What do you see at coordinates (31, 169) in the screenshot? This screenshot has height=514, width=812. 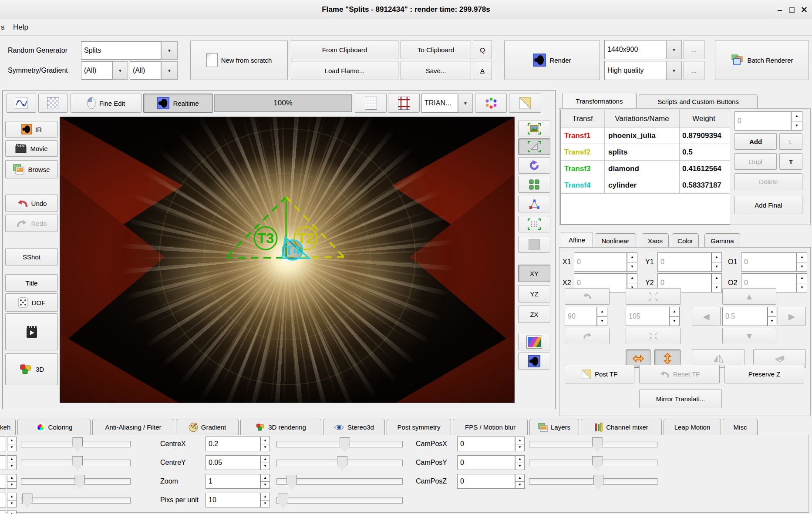 I see `browse-button: Browse` at bounding box center [31, 169].